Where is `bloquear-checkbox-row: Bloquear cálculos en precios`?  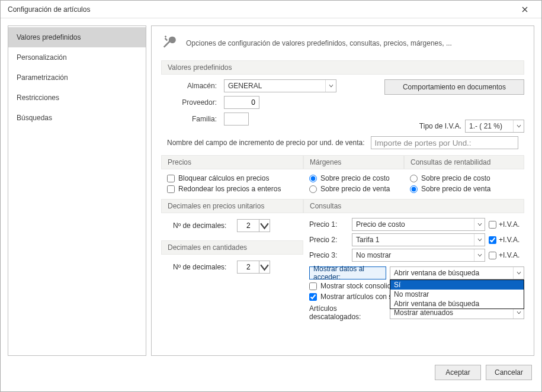 bloquear-checkbox-row: Bloquear cálculos en precios is located at coordinates (232, 178).